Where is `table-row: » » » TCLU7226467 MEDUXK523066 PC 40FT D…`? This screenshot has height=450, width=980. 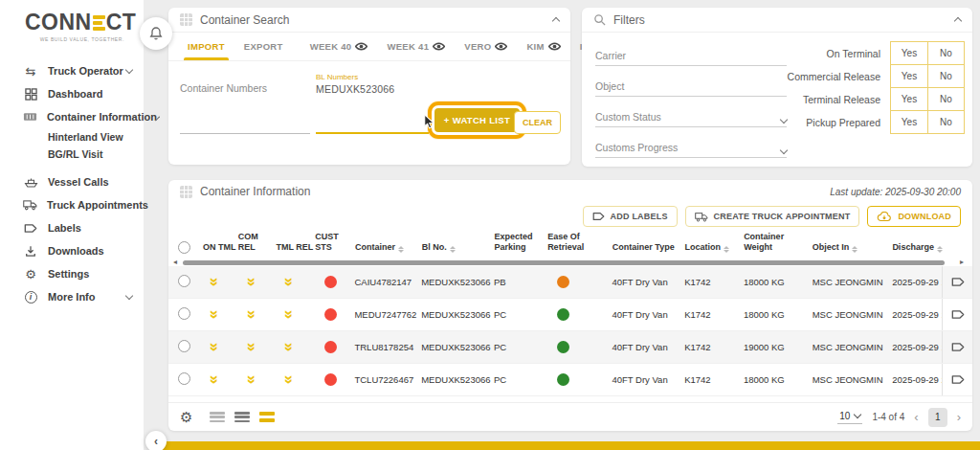 table-row: » » » TCLU7226467 MEDUXK523066 PC 40FT D… is located at coordinates (570, 380).